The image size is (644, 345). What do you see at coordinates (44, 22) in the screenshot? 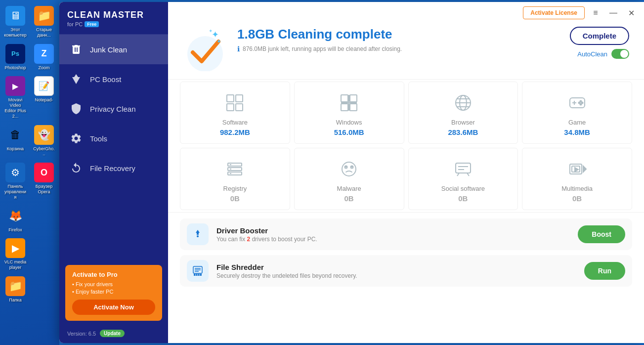
I see `desktop-icon-folder: 📁 Старые данн...` at bounding box center [44, 22].